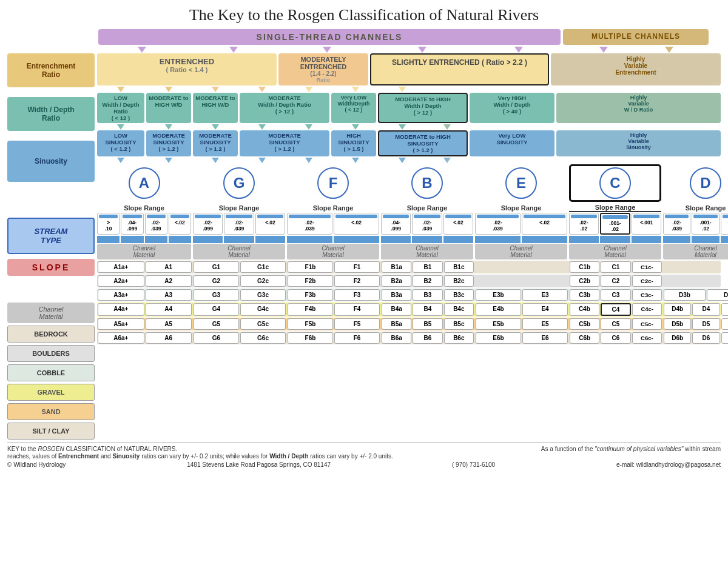 This screenshot has height=562, width=728. Describe the element at coordinates (357, 267) in the screenshot. I see `cell-F1: F1` at that location.